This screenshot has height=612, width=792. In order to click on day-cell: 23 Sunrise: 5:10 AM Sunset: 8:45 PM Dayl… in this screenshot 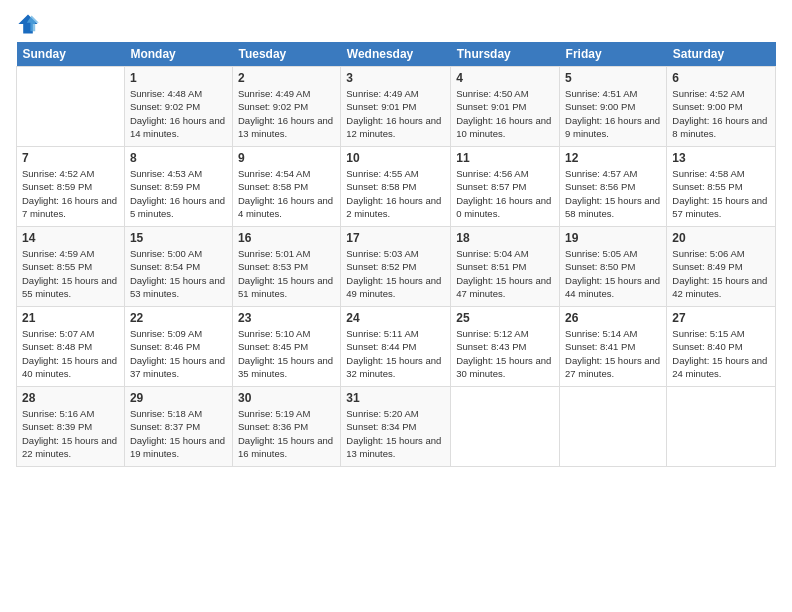, I will do `click(286, 347)`.